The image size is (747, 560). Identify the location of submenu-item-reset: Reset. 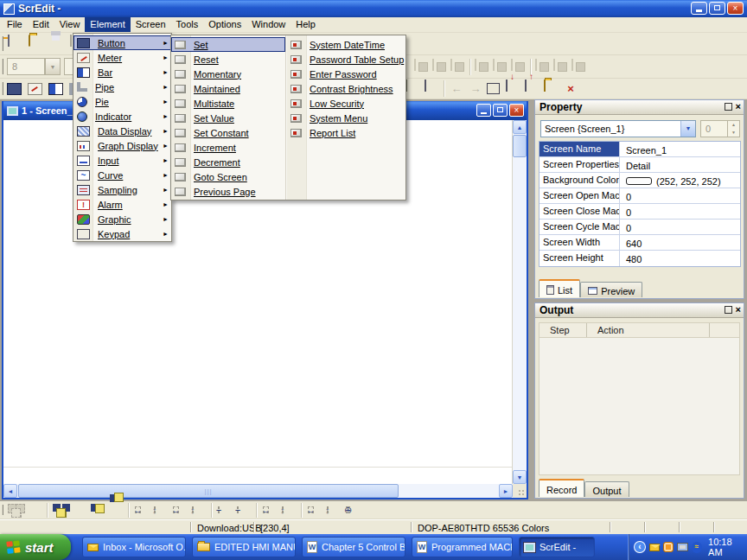
(228, 59).